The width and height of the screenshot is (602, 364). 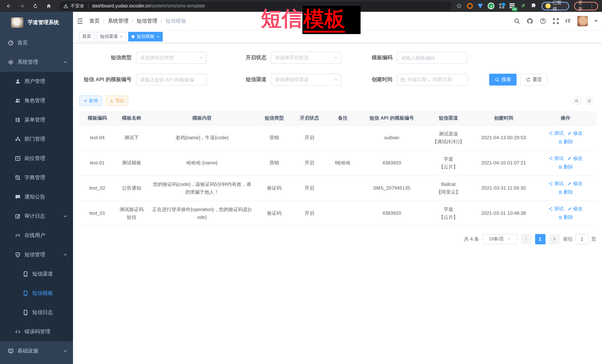 What do you see at coordinates (526, 239) in the screenshot?
I see `prev-page-button` at bounding box center [526, 239].